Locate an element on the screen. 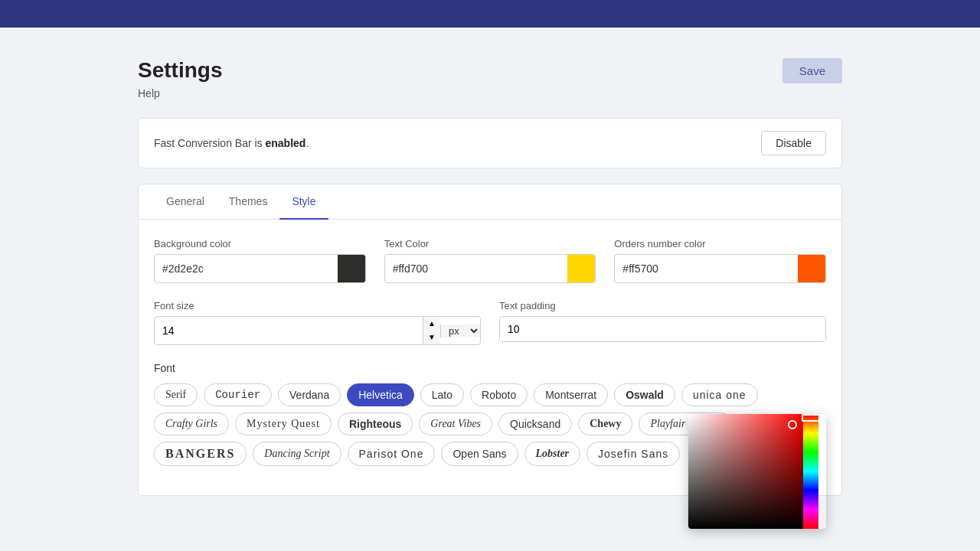  text-padding-input is located at coordinates (663, 329).